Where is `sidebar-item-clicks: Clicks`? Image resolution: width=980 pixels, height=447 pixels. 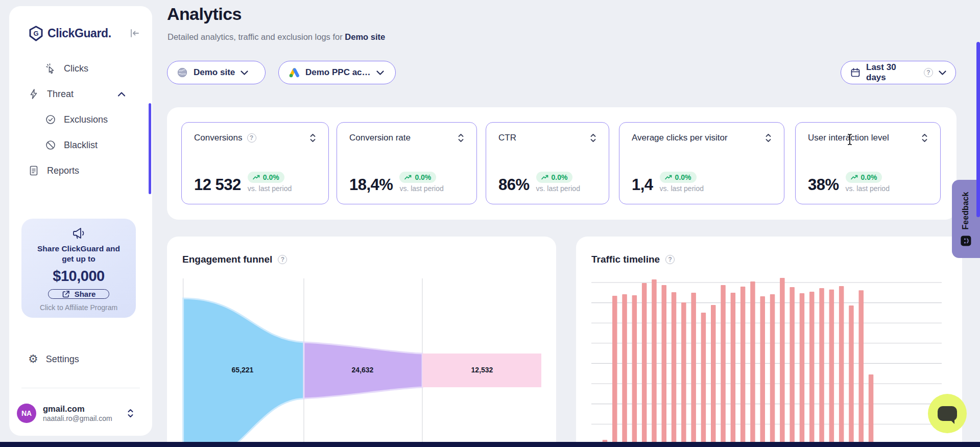 sidebar-item-clicks: Clicks is located at coordinates (81, 68).